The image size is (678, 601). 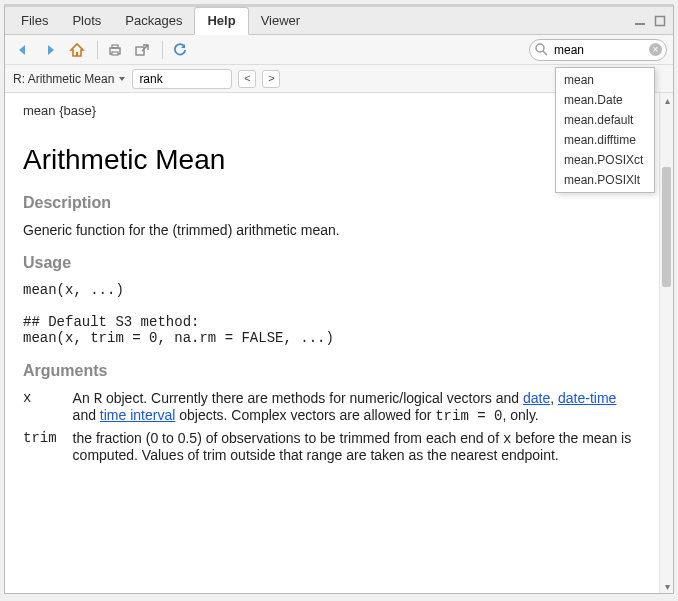 I want to click on argument-description: the fraction (0 to 0.5) of observations …, so click(x=357, y=450).